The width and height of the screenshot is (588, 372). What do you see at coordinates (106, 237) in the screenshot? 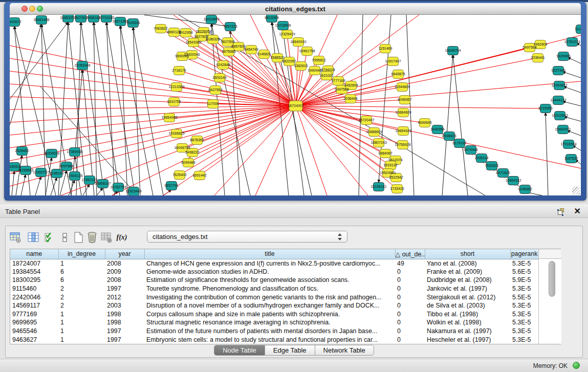
I see `delete-column-icon` at bounding box center [106, 237].